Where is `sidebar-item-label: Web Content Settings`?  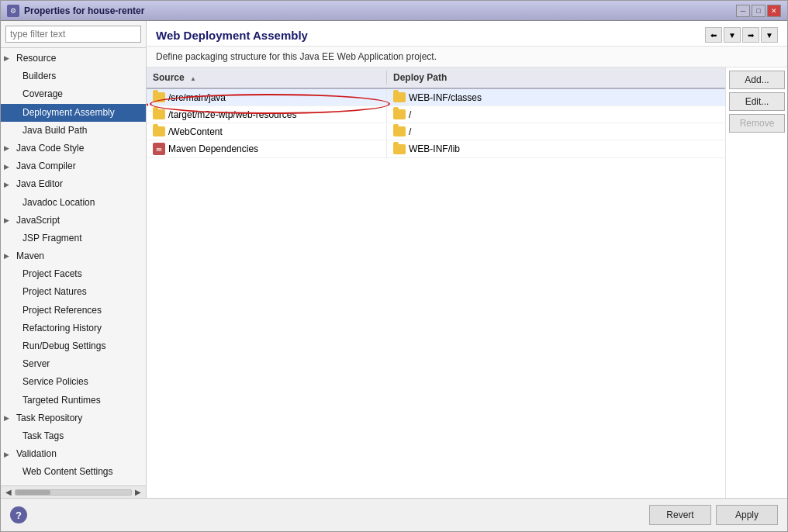 sidebar-item-label: Web Content Settings is located at coordinates (68, 472).